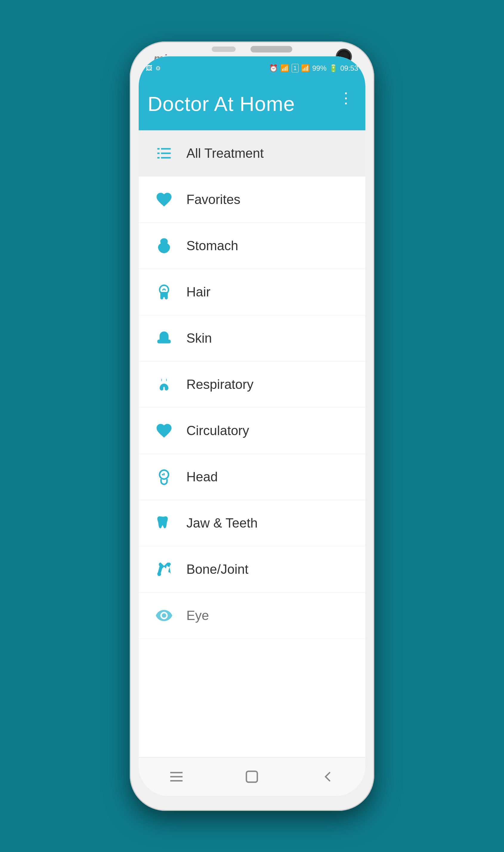 Image resolution: width=504 pixels, height=852 pixels. Describe the element at coordinates (252, 616) in the screenshot. I see `menu-item-eye: Eye` at that location.